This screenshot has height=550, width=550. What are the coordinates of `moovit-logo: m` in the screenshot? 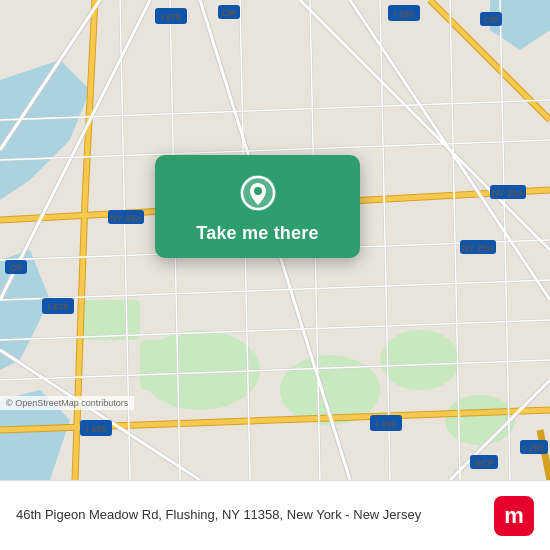 It's located at (514, 516).